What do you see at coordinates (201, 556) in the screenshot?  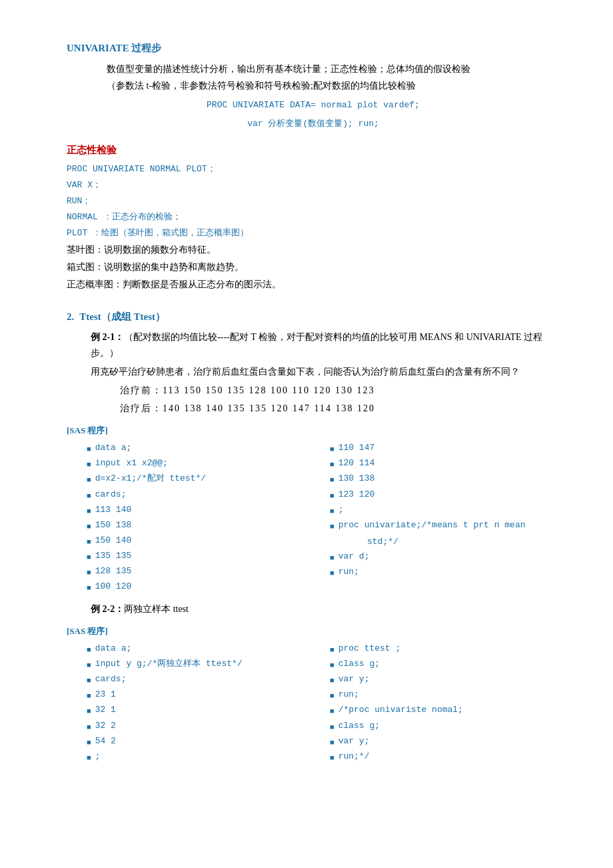 I see `sas-row-c1-7: ■ 135 135` at bounding box center [201, 556].